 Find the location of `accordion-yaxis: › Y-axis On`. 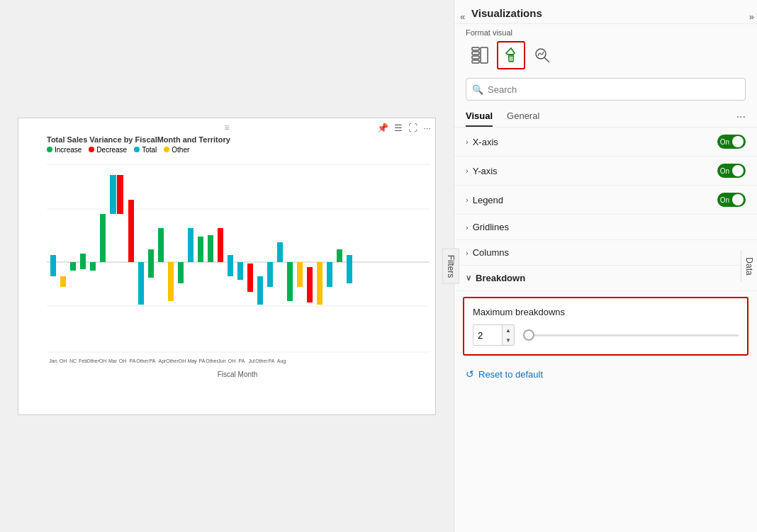

accordion-yaxis: › Y-axis On is located at coordinates (605, 171).